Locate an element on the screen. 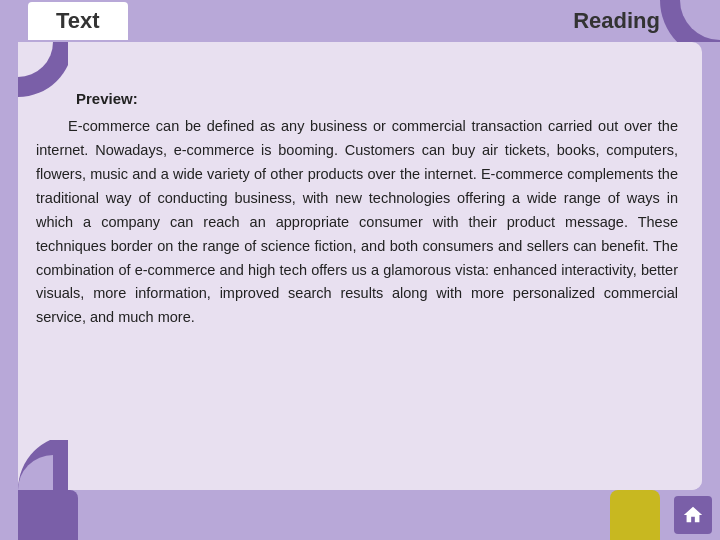  preview-label: Preview: is located at coordinates (377, 98).